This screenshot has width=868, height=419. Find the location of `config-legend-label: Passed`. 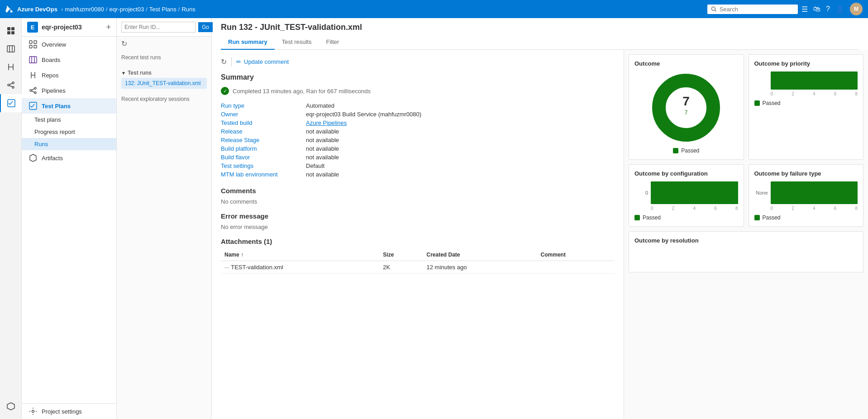

config-legend-label: Passed is located at coordinates (652, 218).